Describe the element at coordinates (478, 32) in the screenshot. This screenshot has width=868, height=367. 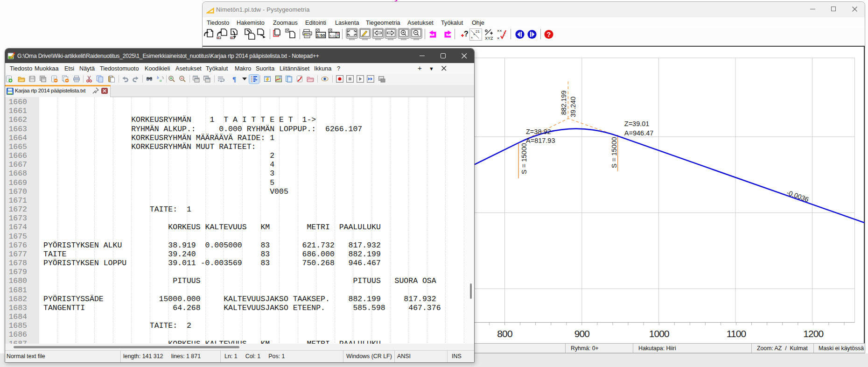
I see `svg-text: 21` at that location.